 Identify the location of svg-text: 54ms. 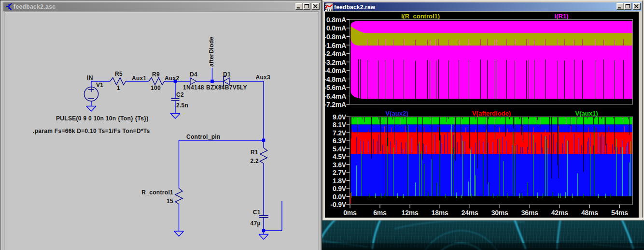
(620, 213).